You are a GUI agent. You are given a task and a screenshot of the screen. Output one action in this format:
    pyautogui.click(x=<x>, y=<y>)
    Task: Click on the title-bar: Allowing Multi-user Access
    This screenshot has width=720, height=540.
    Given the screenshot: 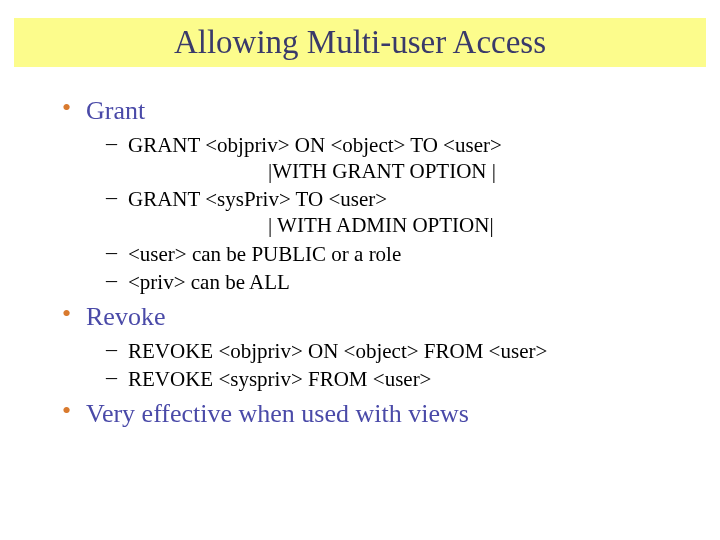 What is the action you would take?
    pyautogui.click(x=360, y=42)
    